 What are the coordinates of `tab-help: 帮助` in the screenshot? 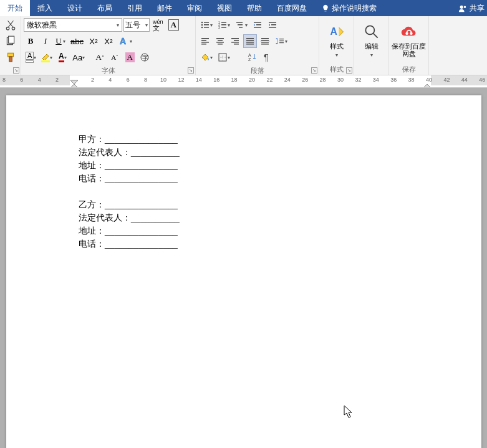 It's located at (254, 8).